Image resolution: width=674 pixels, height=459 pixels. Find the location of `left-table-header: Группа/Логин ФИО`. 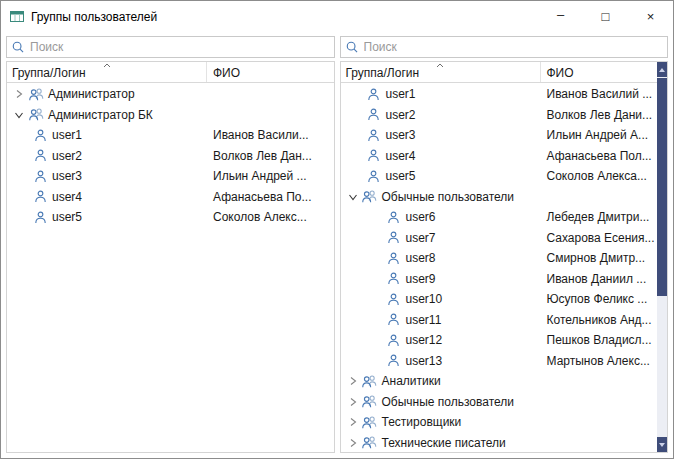

left-table-header: Группа/Логин ФИО is located at coordinates (170, 72).